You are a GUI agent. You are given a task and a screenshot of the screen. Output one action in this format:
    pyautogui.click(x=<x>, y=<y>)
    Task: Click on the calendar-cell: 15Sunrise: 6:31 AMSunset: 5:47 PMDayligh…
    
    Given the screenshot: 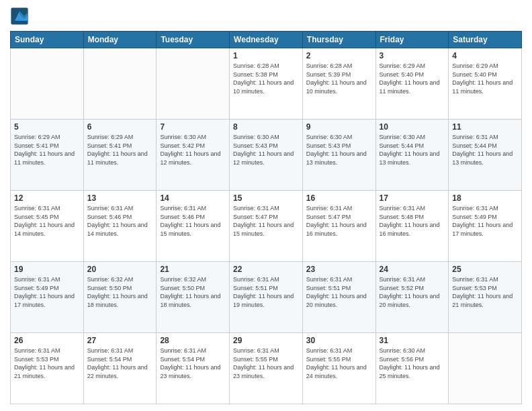 What is the action you would take?
    pyautogui.click(x=266, y=226)
    